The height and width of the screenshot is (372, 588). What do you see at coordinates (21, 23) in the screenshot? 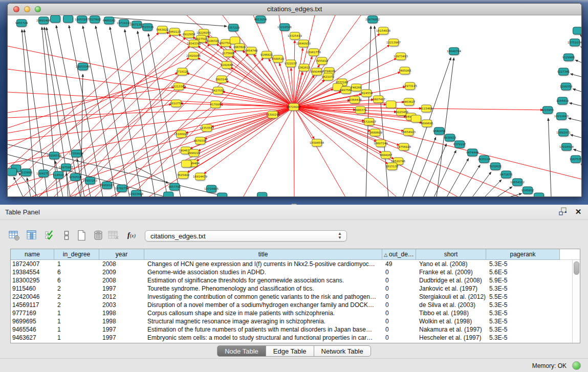
I see `graph-node: 9455724` at bounding box center [21, 23].